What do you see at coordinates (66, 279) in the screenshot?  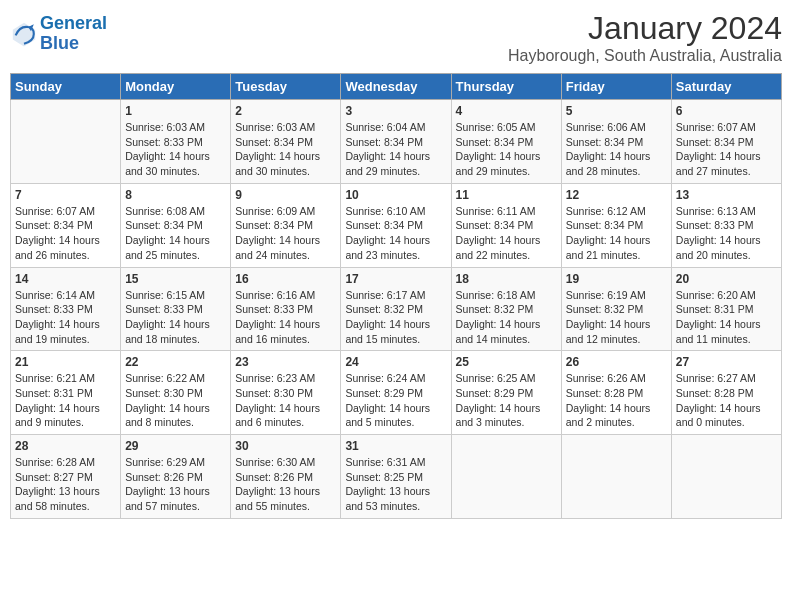 I see `day-number: 14` at bounding box center [66, 279].